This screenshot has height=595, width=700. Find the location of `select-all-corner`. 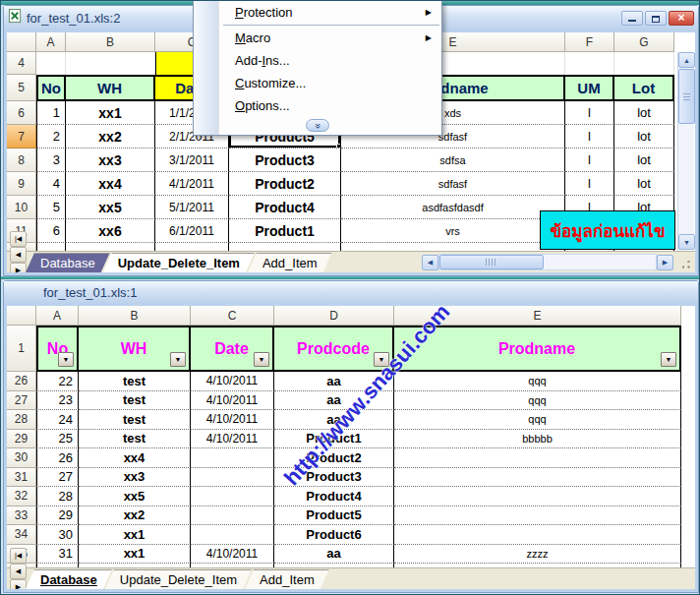

select-all-corner is located at coordinates (22, 316).